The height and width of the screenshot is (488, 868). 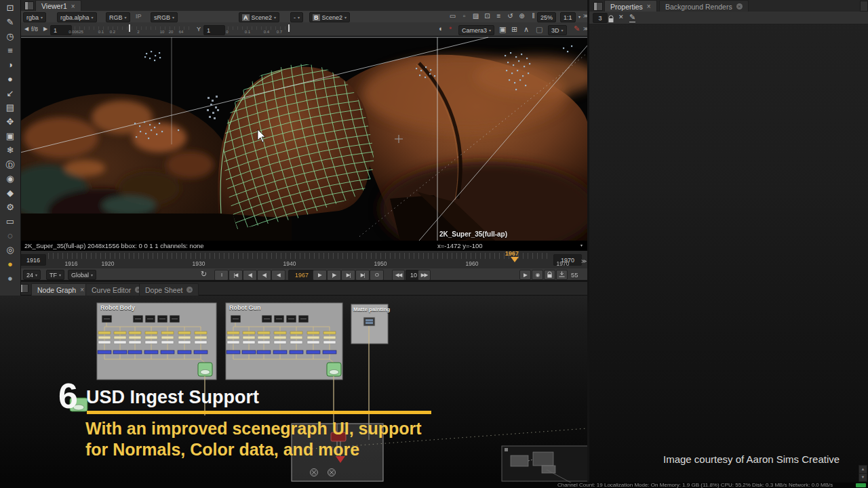 I want to click on scroll-down-button: ▼, so click(x=863, y=477).